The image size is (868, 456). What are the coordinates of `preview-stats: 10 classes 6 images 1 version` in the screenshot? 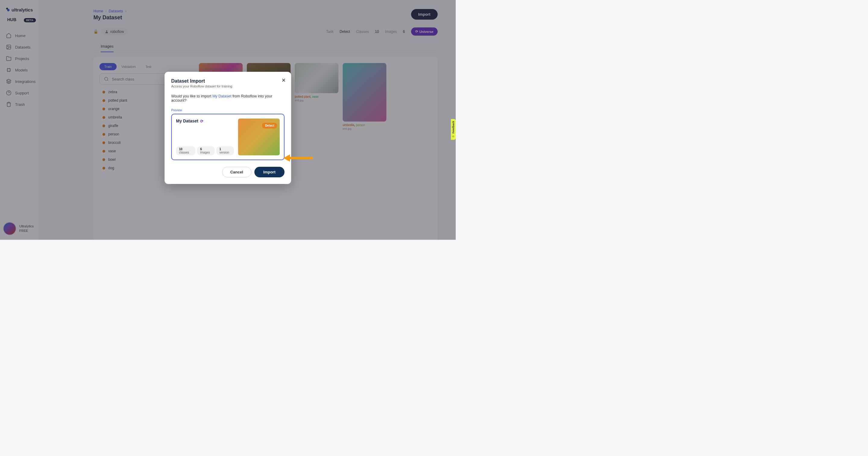 It's located at (205, 151).